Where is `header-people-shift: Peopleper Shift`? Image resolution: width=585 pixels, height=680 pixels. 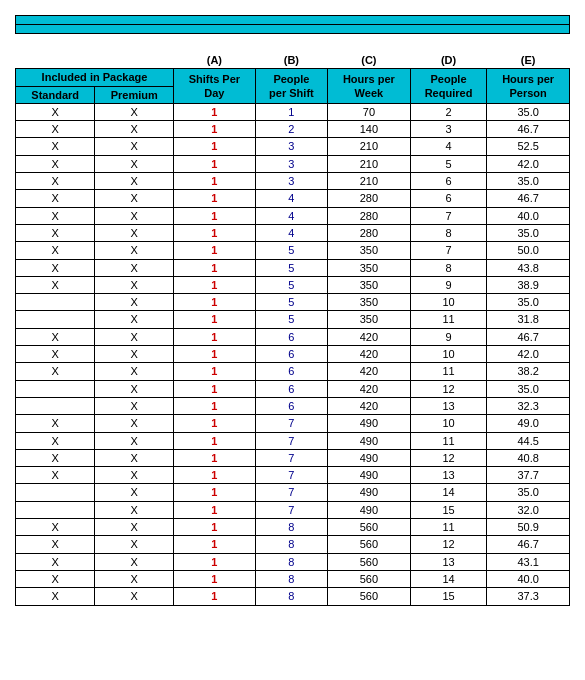
header-people-shift: Peopleper Shift is located at coordinates (291, 86).